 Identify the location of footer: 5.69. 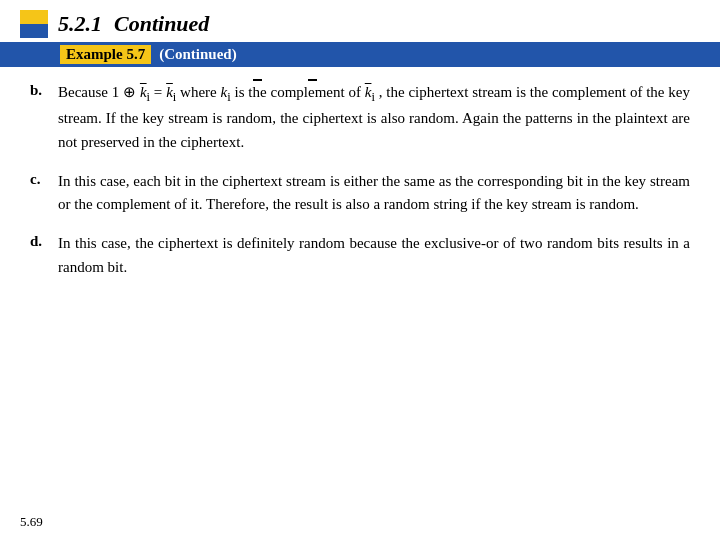
(32, 522).